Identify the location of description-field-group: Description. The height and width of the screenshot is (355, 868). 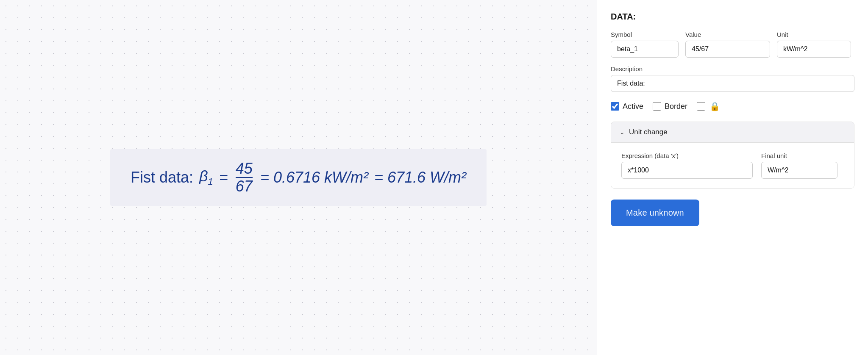
(732, 79).